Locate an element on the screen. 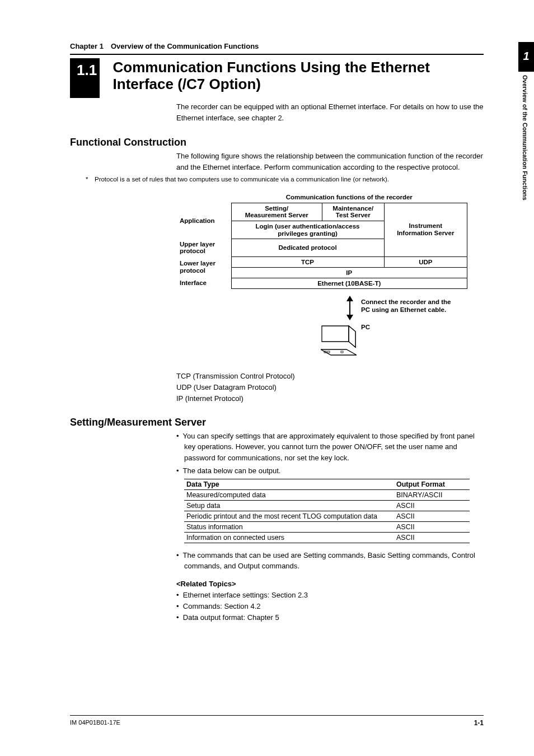 The width and height of the screenshot is (534, 756). intro-paragraph: The recorder can be equipped with an opt… is located at coordinates (330, 112).